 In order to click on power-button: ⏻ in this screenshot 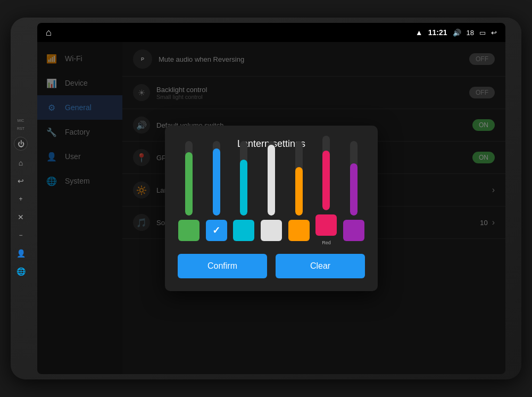, I will do `click(21, 144)`.